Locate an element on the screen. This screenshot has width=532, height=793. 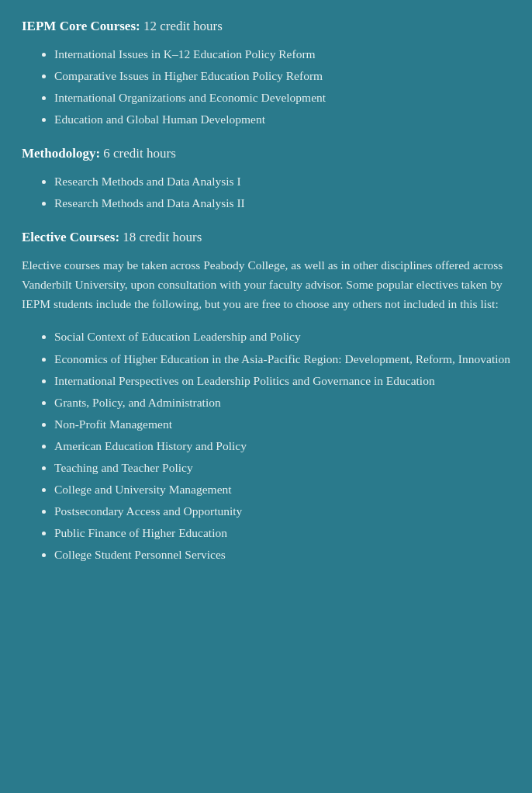
list-item: International Organizations and Economic… is located at coordinates (282, 98).